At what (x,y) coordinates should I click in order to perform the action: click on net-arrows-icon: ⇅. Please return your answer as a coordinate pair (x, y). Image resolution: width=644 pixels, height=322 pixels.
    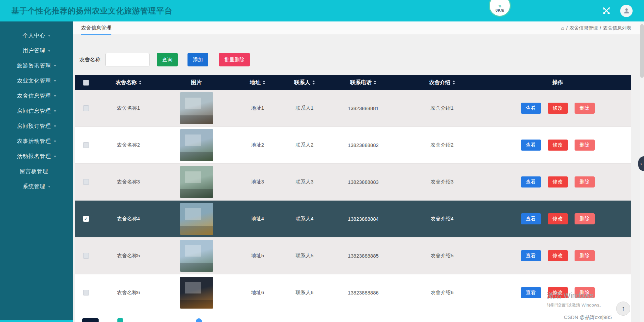
    Looking at the image, I should click on (500, 6).